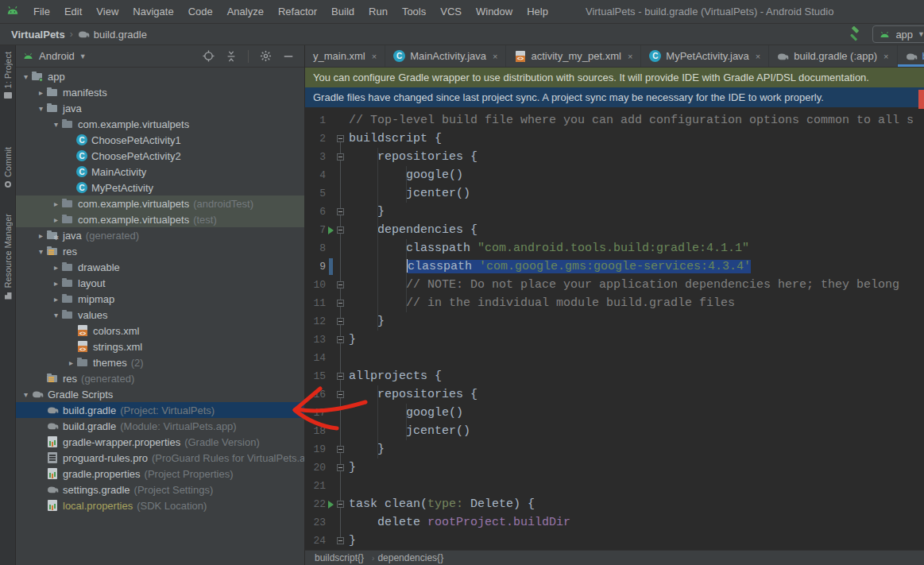 The image size is (924, 565). I want to click on menu-build: Build, so click(343, 12).